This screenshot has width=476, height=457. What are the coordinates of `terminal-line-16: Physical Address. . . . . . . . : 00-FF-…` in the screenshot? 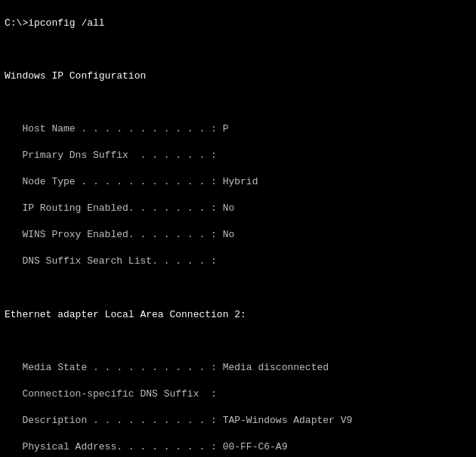 It's located at (238, 447).